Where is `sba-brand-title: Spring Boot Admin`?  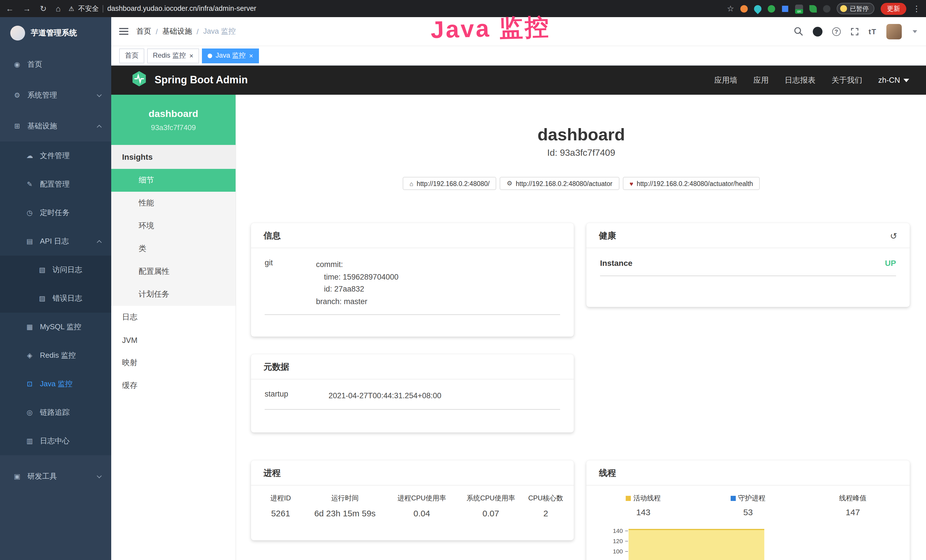 sba-brand-title: Spring Boot Admin is located at coordinates (201, 80).